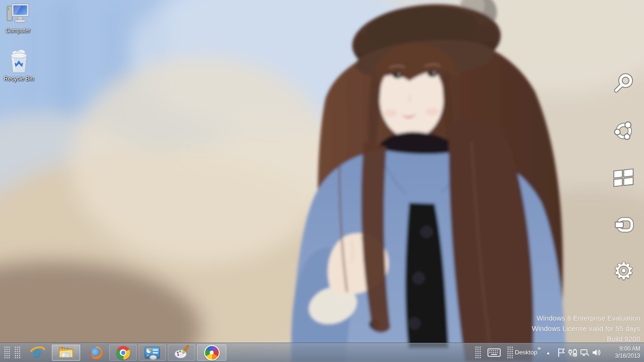 The width and height of the screenshot is (644, 362). What do you see at coordinates (624, 271) in the screenshot?
I see `charm-settings: ⚙` at bounding box center [624, 271].